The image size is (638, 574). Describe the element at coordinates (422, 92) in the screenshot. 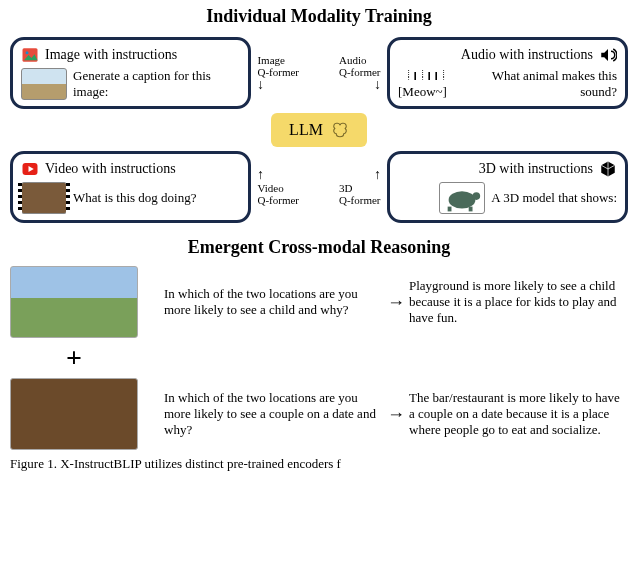

I see `audio-wave-text: [Meow~]` at that location.